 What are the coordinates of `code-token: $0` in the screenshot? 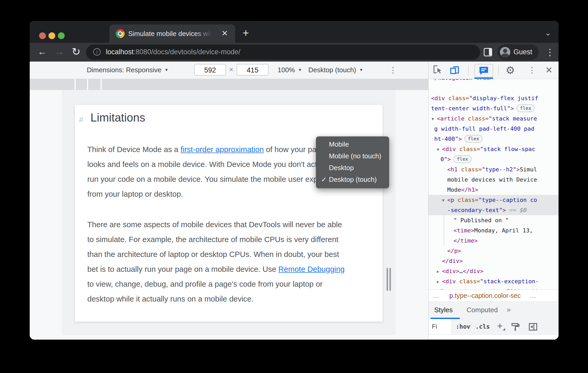 It's located at (523, 210).